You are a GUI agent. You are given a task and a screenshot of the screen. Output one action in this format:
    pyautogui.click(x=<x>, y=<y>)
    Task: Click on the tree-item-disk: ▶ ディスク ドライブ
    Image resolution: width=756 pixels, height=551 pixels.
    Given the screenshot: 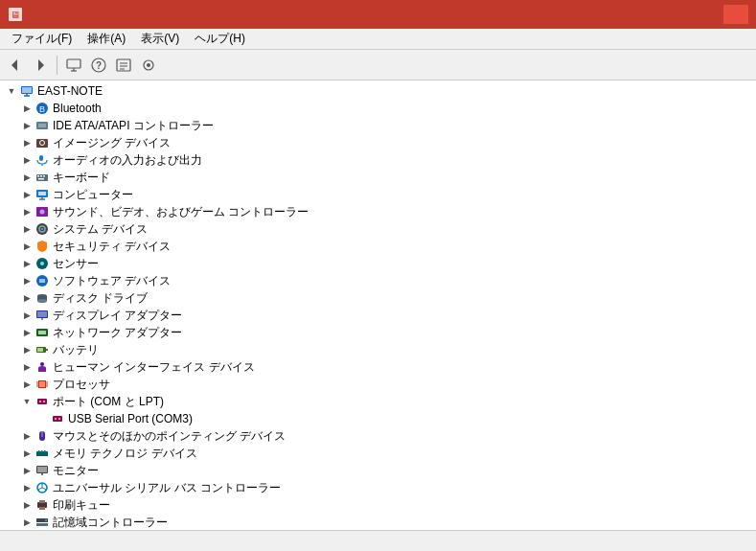 What is the action you would take?
    pyautogui.click(x=378, y=298)
    